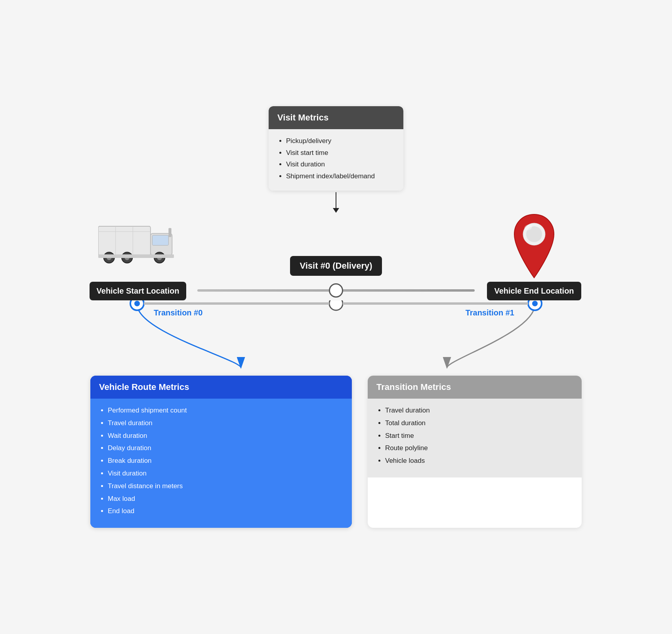 The width and height of the screenshot is (672, 634). Describe the element at coordinates (221, 463) in the screenshot. I see `route-metrics-body: Performed shipment count Travel duration…` at that location.